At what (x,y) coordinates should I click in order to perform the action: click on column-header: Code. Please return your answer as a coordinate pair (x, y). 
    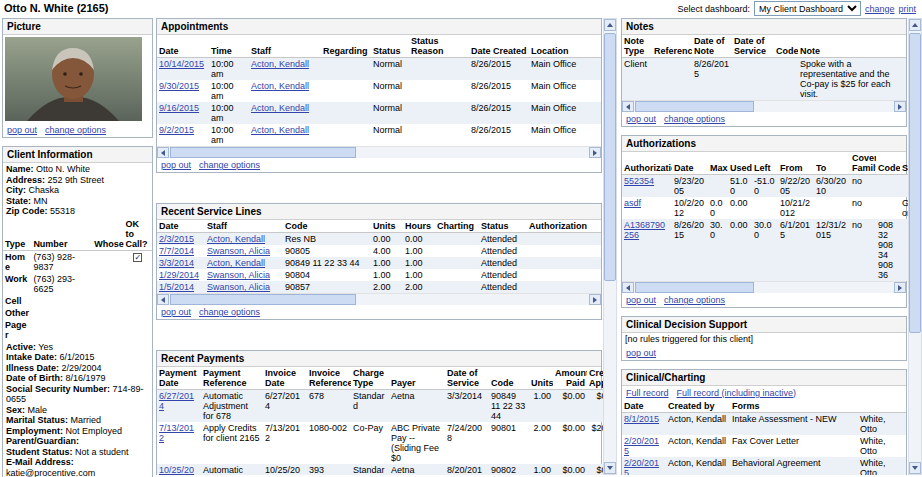
    Looking at the image, I should click on (327, 226).